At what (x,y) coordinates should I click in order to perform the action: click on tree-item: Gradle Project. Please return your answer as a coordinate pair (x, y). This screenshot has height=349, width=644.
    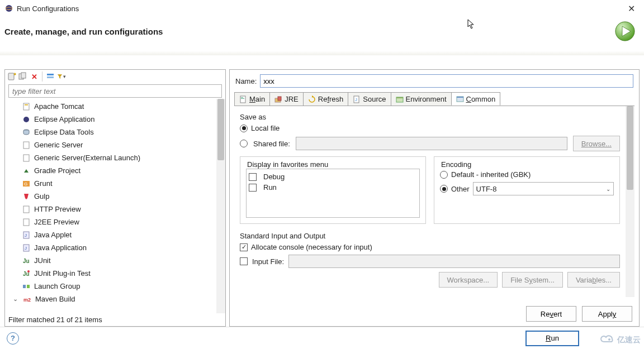
    Looking at the image, I should click on (115, 171).